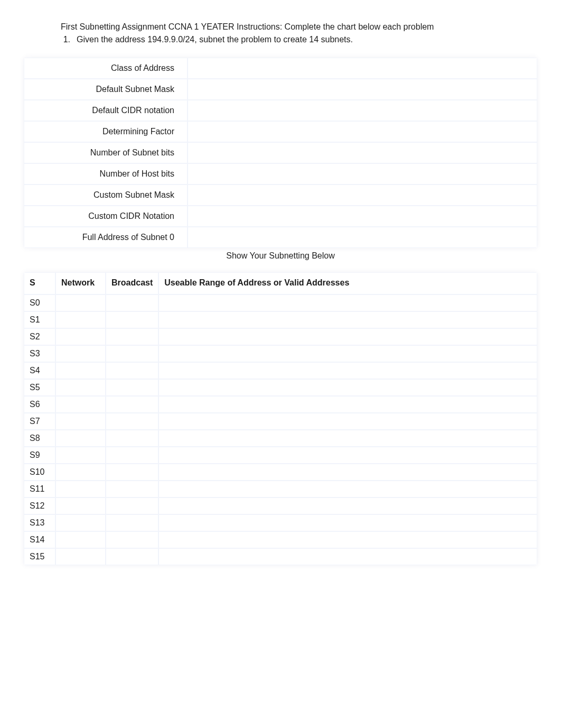  I want to click on info-row: Custom CIDR Notation, so click(280, 216).